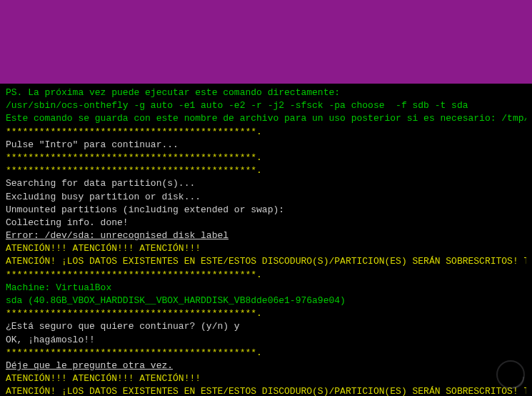 This screenshot has height=396, width=532. What do you see at coordinates (266, 197) in the screenshot?
I see `terminal-line: Excluding busy partition or disk...` at bounding box center [266, 197].